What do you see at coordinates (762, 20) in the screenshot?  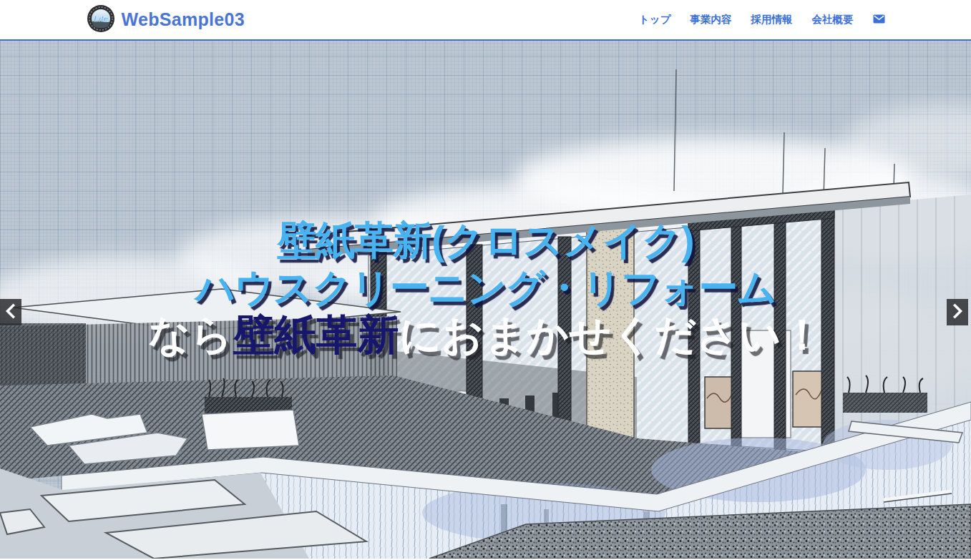 I see `main-nav: トップ 事業内容 採用情報 会社概要` at bounding box center [762, 20].